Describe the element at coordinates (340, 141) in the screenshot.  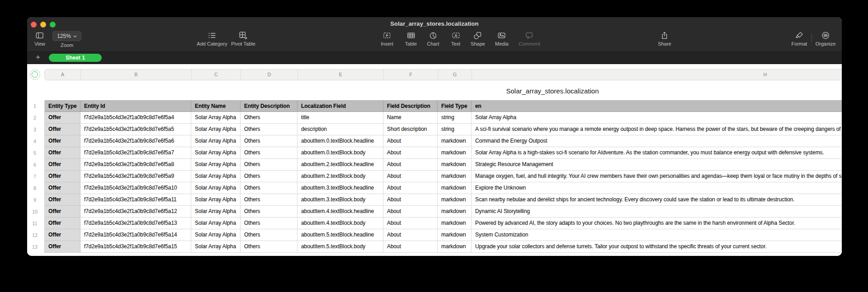
I see `table-cell: aboutItem.0.textBlock.headline` at that location.